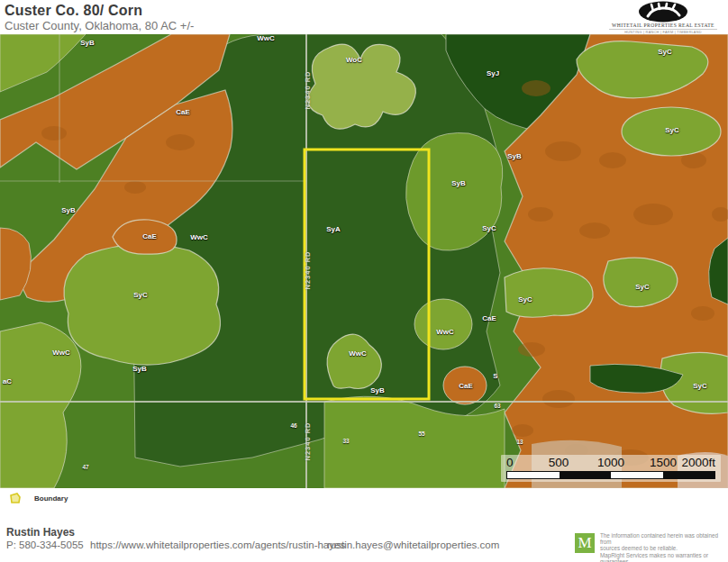 This screenshot has height=562, width=728. I want to click on soil-label: aC, so click(7, 382).